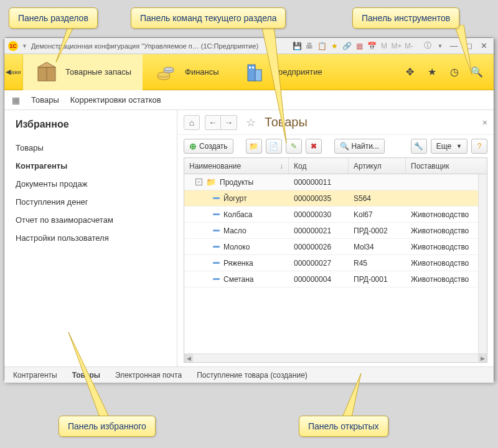 Image resolution: width=498 pixels, height=448 pixels. Describe the element at coordinates (35, 375) in the screenshot. I see `open-item: Контрагенты` at that location.